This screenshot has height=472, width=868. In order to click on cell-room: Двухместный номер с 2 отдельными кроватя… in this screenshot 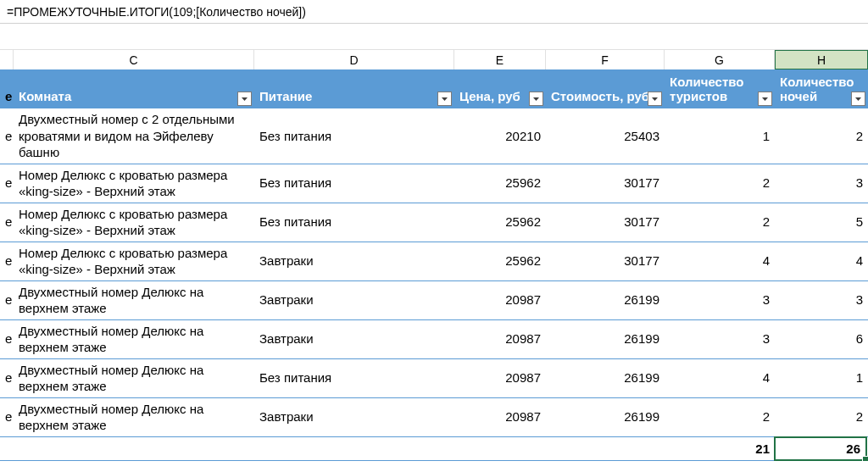, I will do `click(134, 136)`.